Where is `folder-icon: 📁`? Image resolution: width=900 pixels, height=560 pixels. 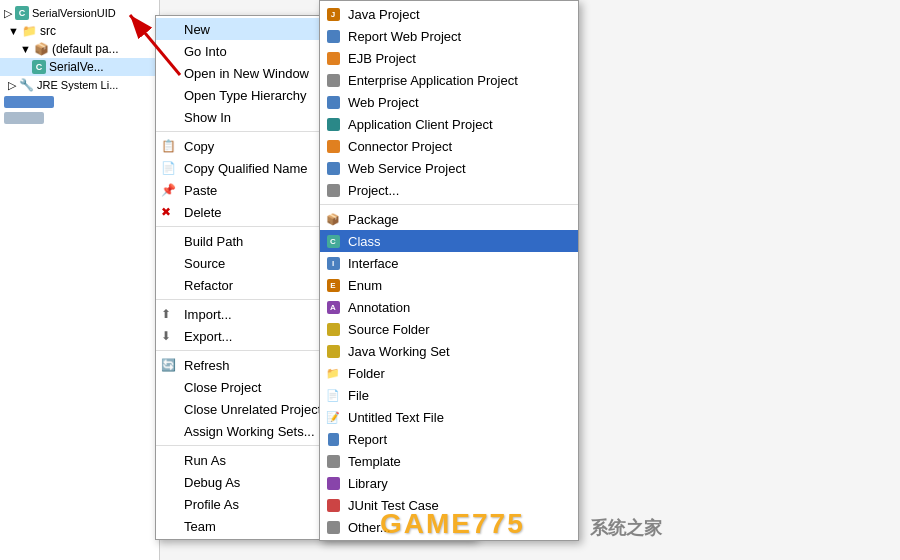
folder-icon: 📁 is located at coordinates (333, 373).